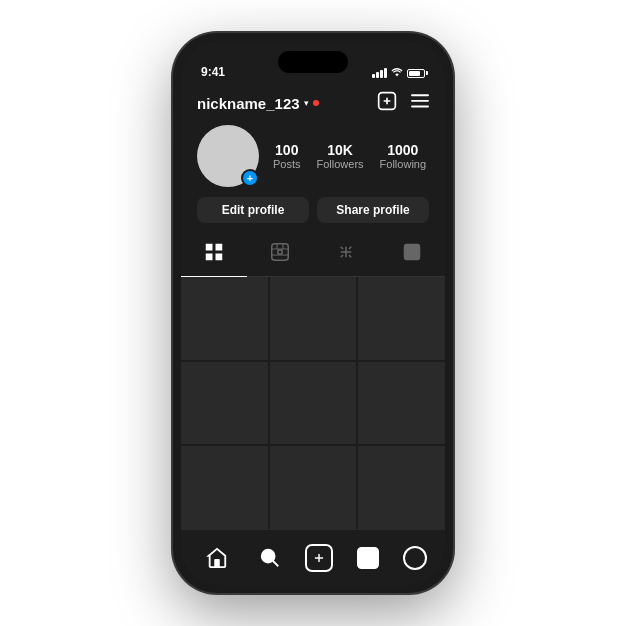 The image size is (626, 626). Describe the element at coordinates (306, 103) in the screenshot. I see `dropdown-arrow-icon: ▾` at that location.